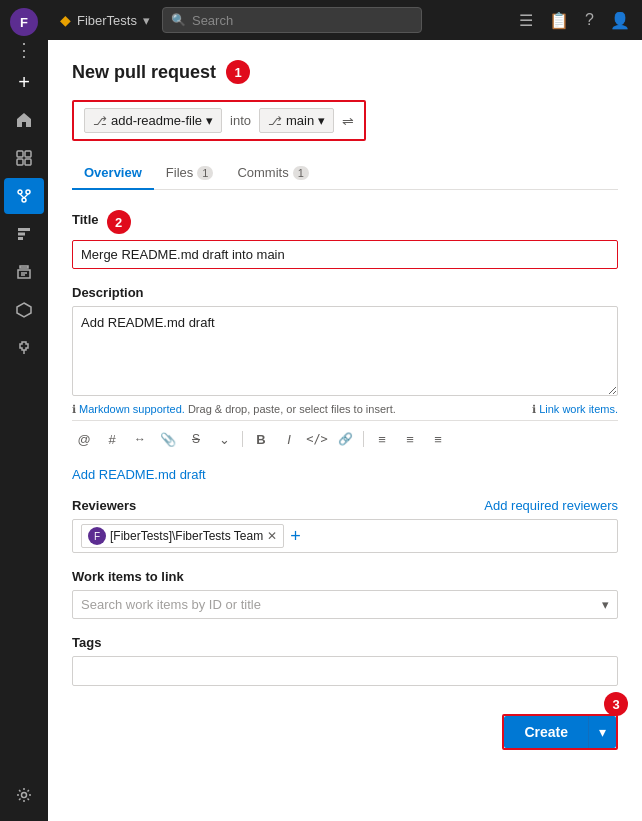 The image size is (642, 821). I want to click on tab-commits: Commits 1, so click(272, 174).